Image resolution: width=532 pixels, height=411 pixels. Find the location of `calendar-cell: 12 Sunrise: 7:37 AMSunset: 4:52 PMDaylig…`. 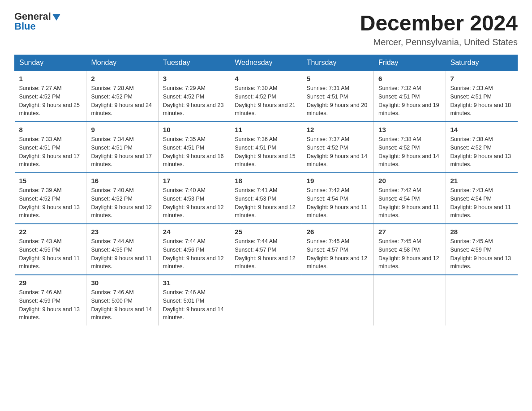

calendar-cell: 12 Sunrise: 7:37 AMSunset: 4:52 PMDaylig… is located at coordinates (338, 147).